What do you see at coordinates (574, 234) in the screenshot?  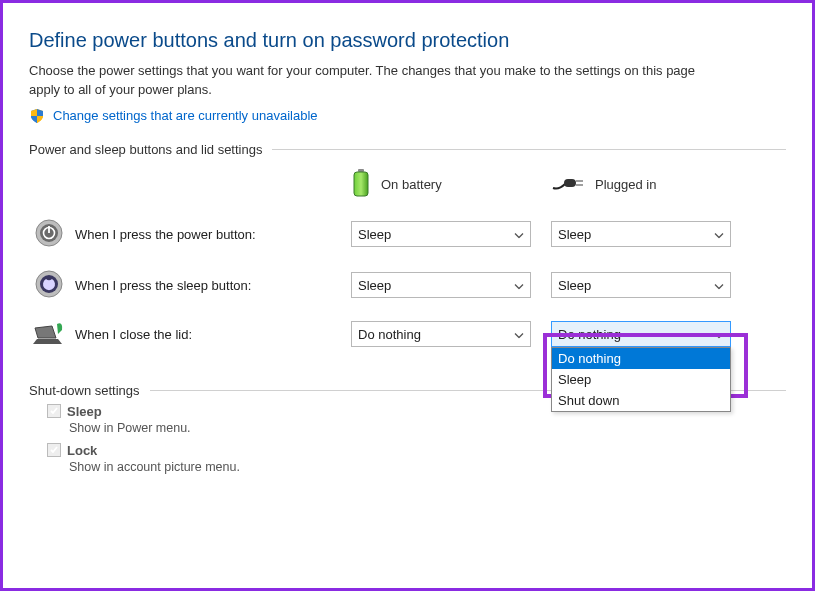 I see `power-plugged-value: Sleep` at bounding box center [574, 234].